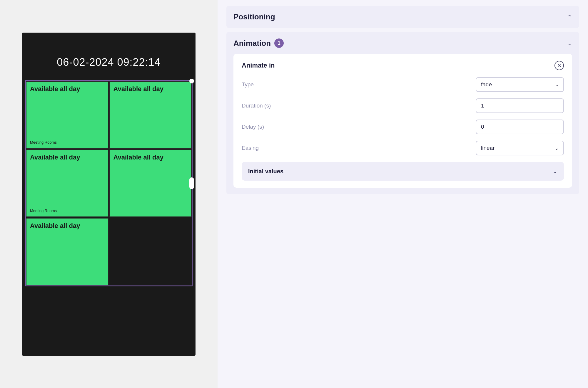  What do you see at coordinates (520, 148) in the screenshot?
I see `easing-select: linear ⌄` at bounding box center [520, 148].